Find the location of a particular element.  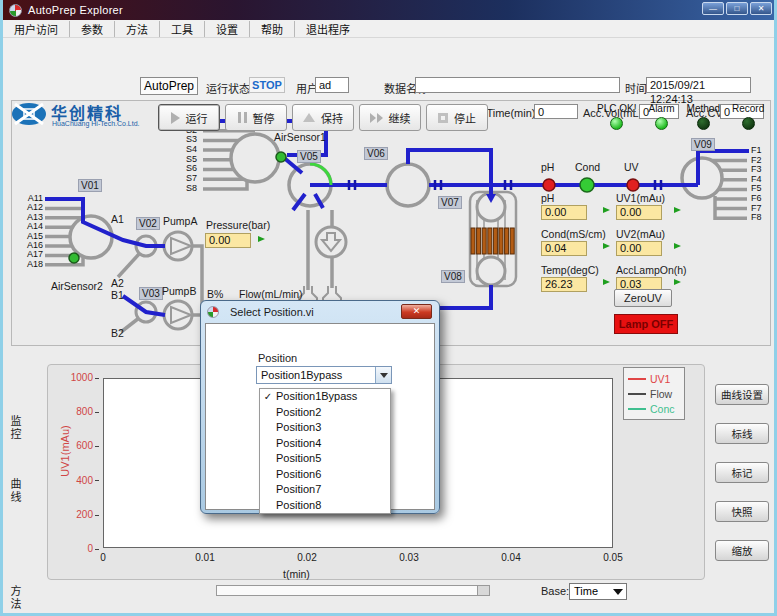

position-option-label: Position8 is located at coordinates (298, 506).